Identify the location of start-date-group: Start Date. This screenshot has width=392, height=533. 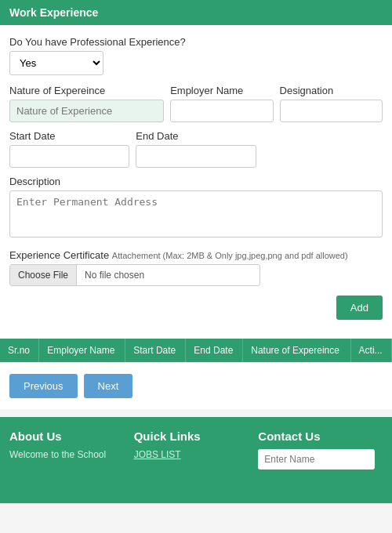
(69, 149).